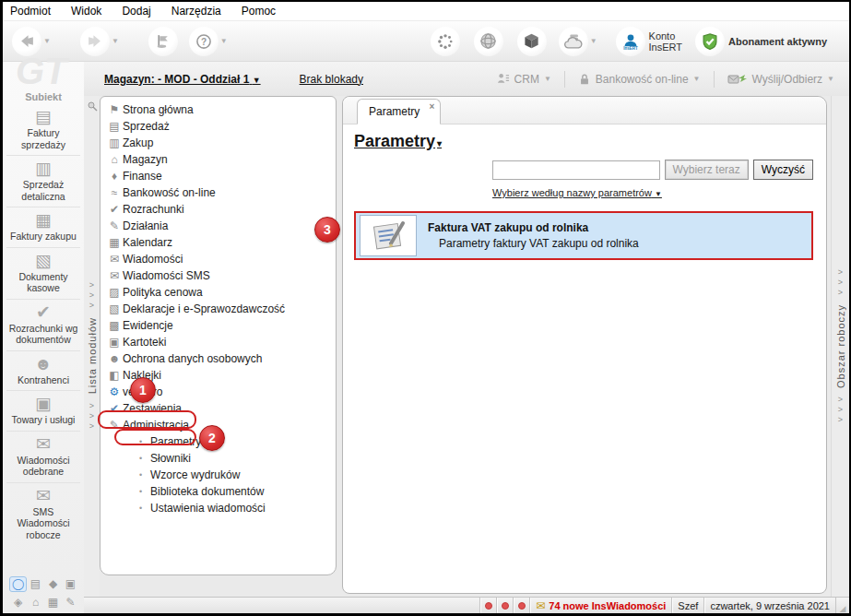 The height and width of the screenshot is (616, 851). I want to click on tree-item-icon: ≈, so click(114, 193).